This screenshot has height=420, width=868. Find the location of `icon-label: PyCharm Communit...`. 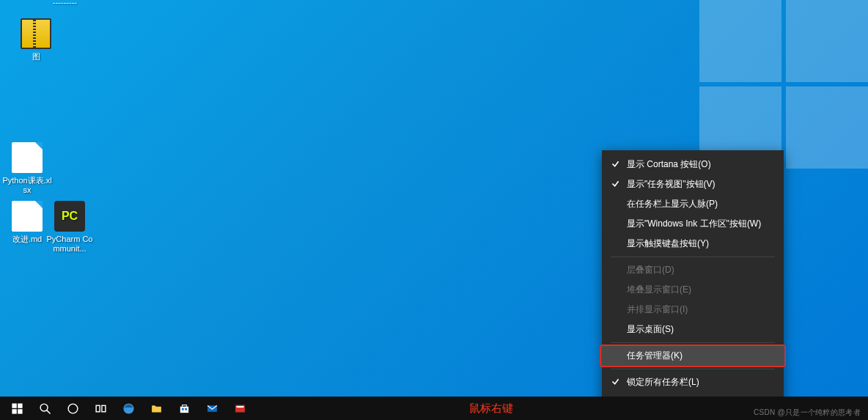

icon-label: PyCharm Communit... is located at coordinates (70, 244).